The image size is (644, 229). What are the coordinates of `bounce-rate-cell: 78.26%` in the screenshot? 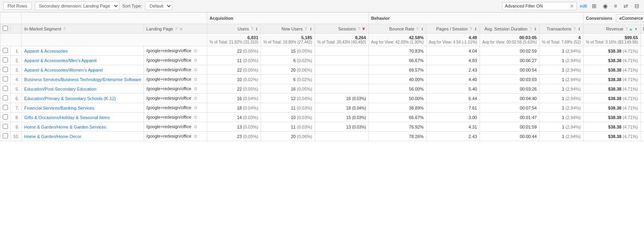 It's located at (397, 136).